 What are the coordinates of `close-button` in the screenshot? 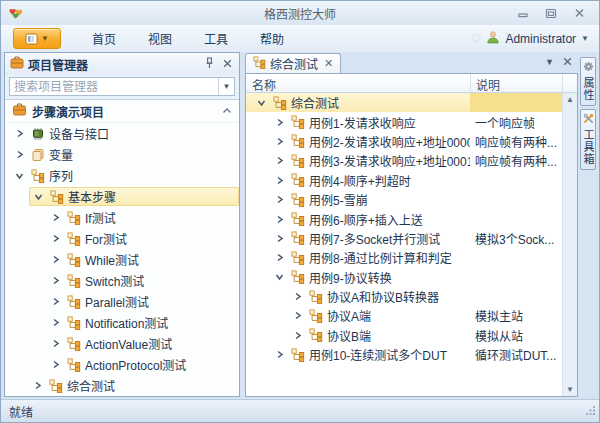 It's located at (579, 14).